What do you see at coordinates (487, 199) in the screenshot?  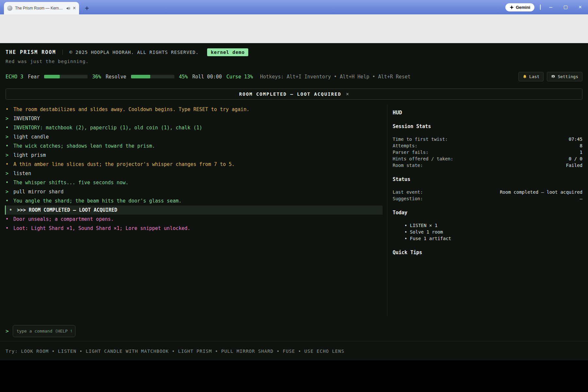 I see `status-row: Suggestion:—` at bounding box center [487, 199].